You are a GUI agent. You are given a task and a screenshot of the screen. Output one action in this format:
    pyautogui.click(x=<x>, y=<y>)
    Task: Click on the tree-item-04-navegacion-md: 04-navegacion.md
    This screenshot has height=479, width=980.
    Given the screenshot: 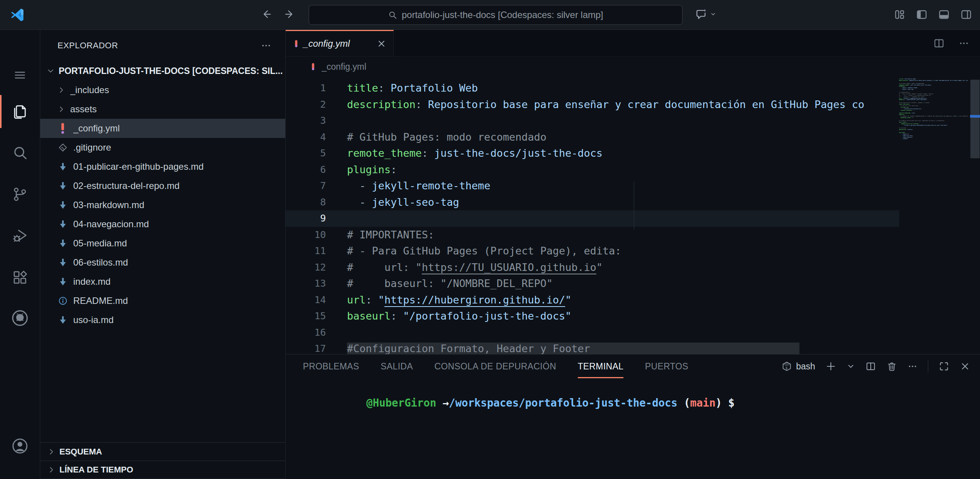 What is the action you would take?
    pyautogui.click(x=163, y=224)
    